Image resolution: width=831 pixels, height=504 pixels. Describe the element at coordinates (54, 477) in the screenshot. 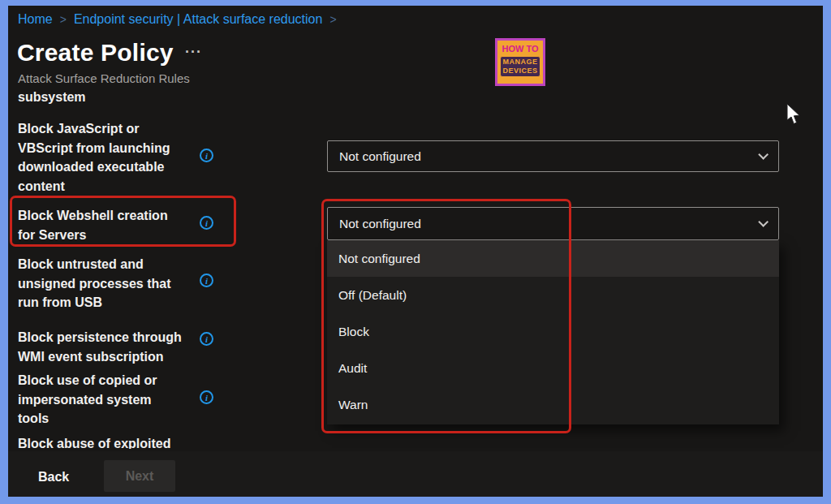

I see `back-button: Back` at that location.